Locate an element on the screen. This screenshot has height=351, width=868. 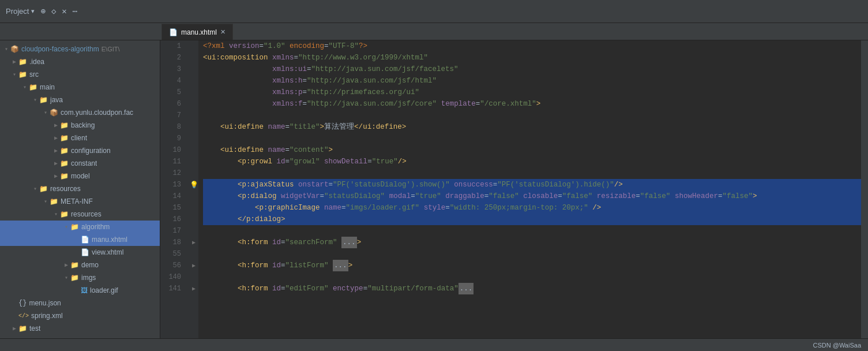
gutter: 💡 ▶ ▶ ▶ is located at coordinates (194, 189).